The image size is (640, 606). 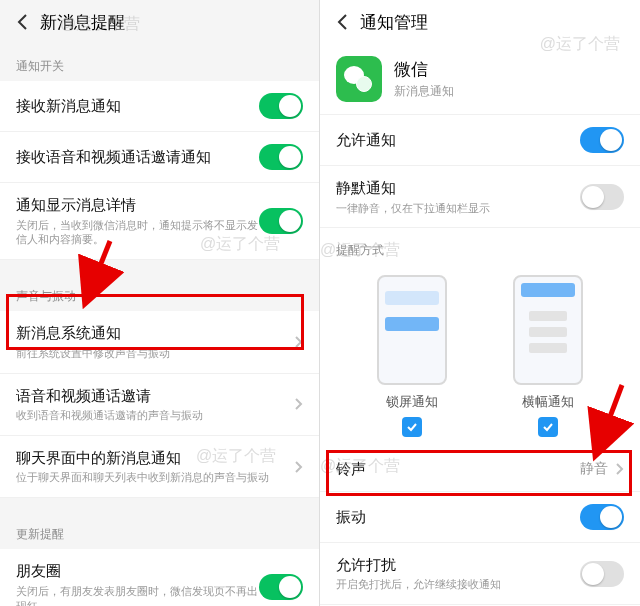 I want to click on row-label: 铃声, so click(x=458, y=469).